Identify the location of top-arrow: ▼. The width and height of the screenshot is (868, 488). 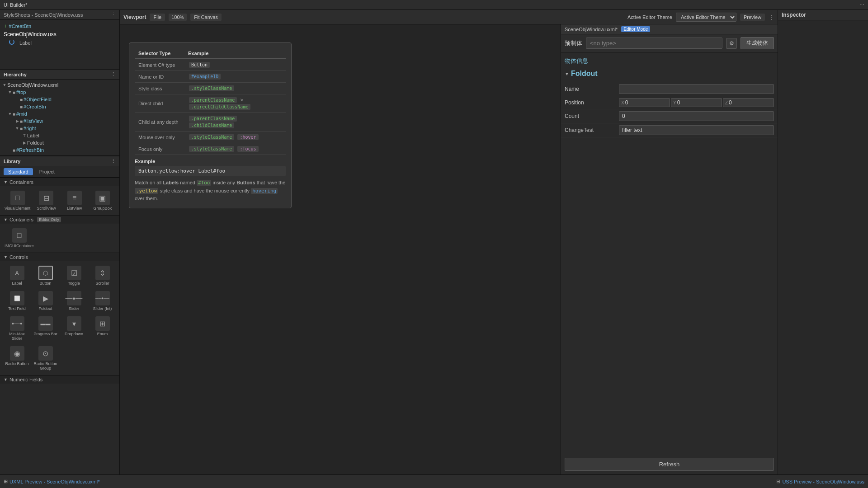
(10, 92).